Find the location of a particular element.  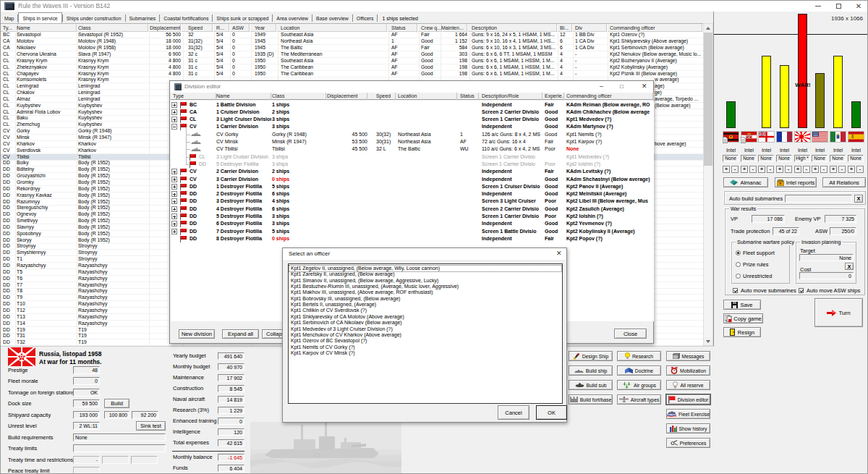

division-row: BC1 Battle Division1 shipsIndependentFai… is located at coordinates (412, 105).